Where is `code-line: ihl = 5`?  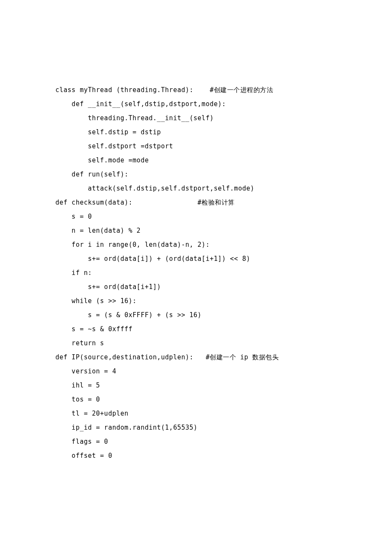 code-line: ihl = 5 is located at coordinates (196, 385).